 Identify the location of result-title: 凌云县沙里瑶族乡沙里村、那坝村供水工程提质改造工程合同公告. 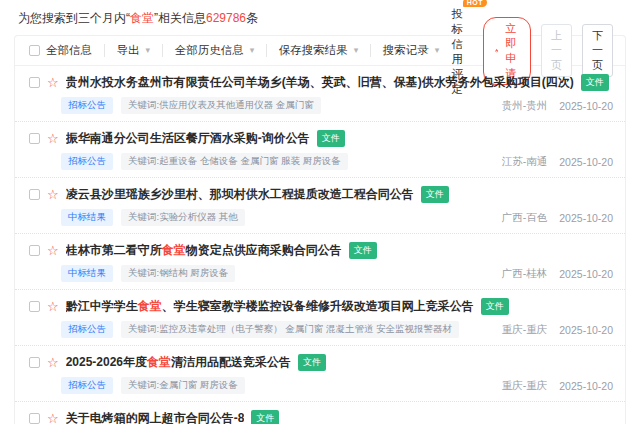
(240, 194).